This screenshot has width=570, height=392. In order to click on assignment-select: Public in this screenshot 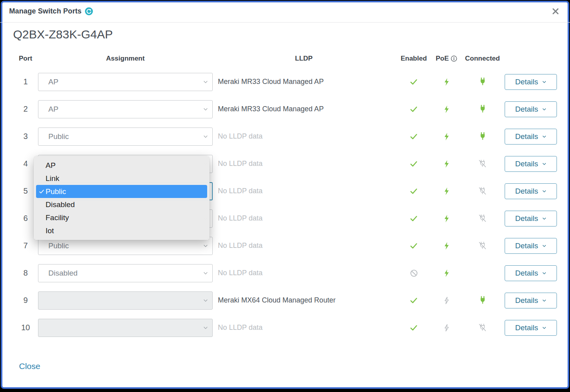, I will do `click(125, 137)`.